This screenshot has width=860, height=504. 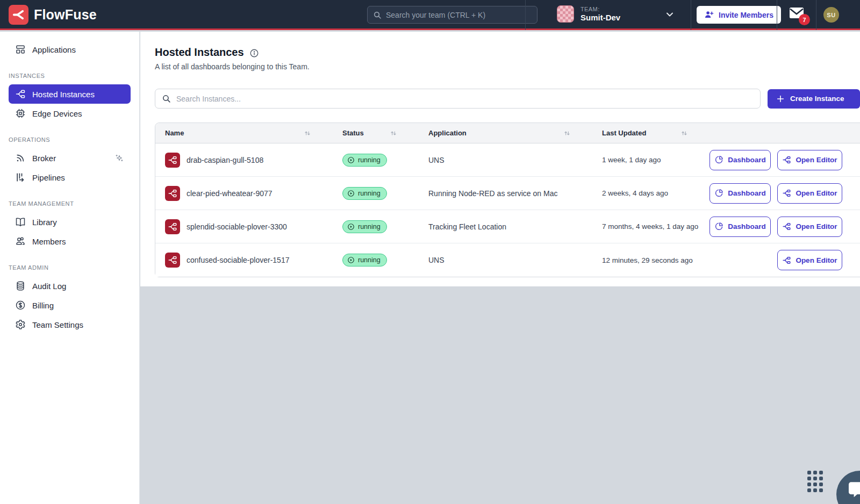 I want to click on members-icon, so click(x=20, y=241).